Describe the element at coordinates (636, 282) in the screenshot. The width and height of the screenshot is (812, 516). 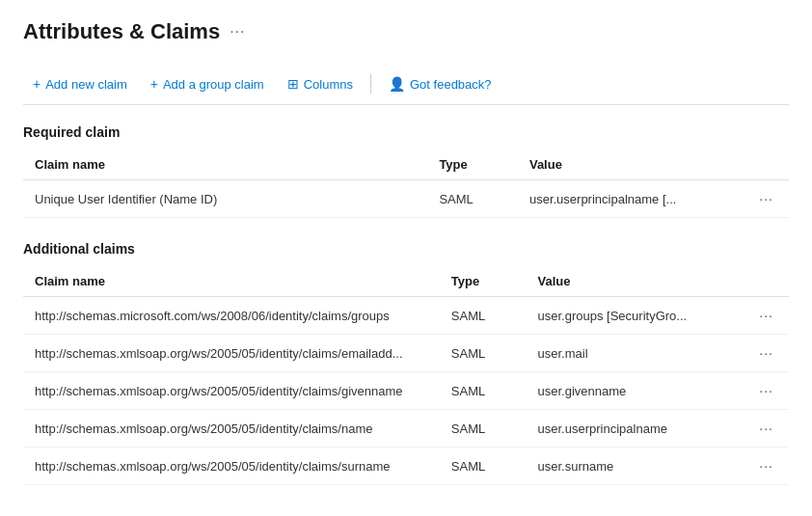
I see `additional-col-value-header: Value` at that location.